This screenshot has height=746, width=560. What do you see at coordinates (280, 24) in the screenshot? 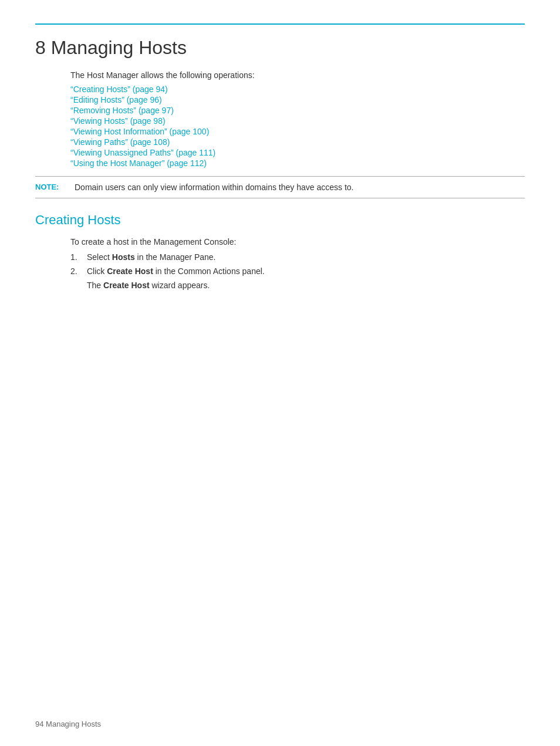
I see `top-rule` at bounding box center [280, 24].